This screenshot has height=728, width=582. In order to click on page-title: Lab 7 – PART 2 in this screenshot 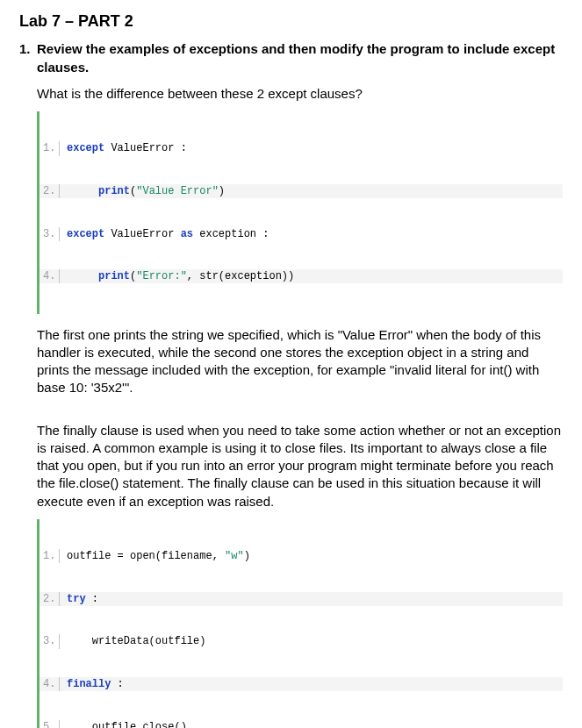, I will do `click(291, 21)`.